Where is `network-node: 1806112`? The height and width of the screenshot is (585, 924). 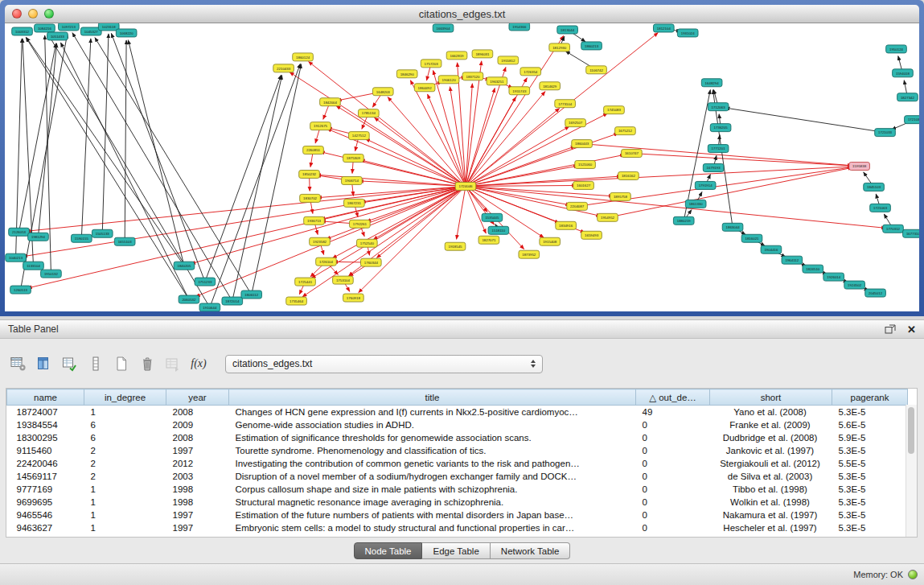
network-node: 1806112 is located at coordinates (252, 295).